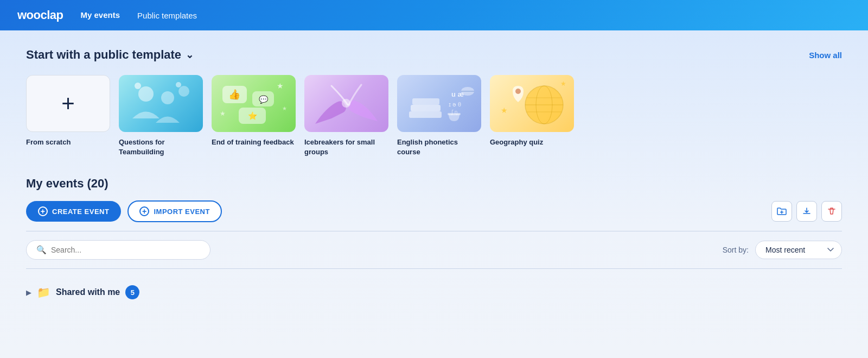 The height and width of the screenshot is (358, 868). Describe the element at coordinates (101, 15) in the screenshot. I see `nav-my-events: My events` at that location.